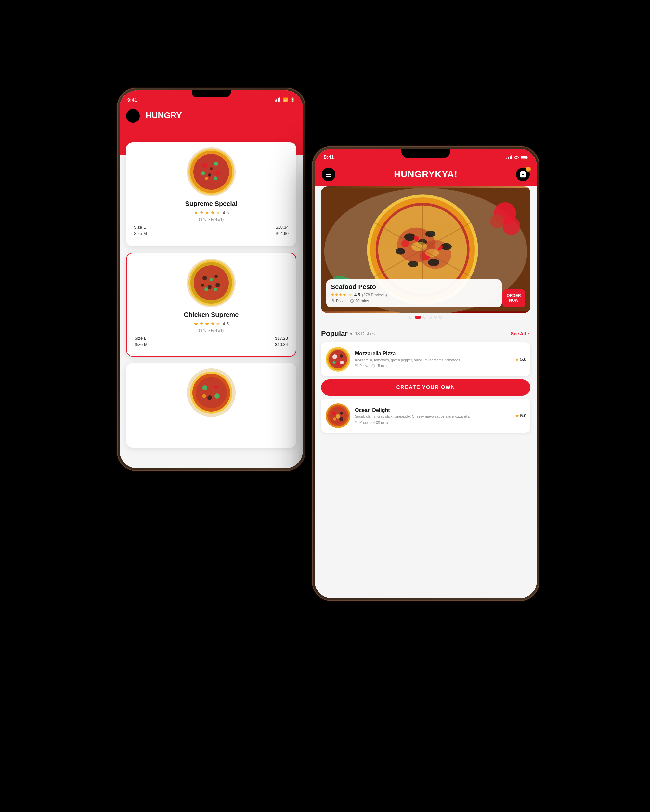 The width and height of the screenshot is (650, 812). What do you see at coordinates (211, 194) in the screenshot?
I see `pizza-card-supreme: Supreme Special ★ ★ ★ ★ ★ 4.5 (378 Revie…` at bounding box center [211, 194].